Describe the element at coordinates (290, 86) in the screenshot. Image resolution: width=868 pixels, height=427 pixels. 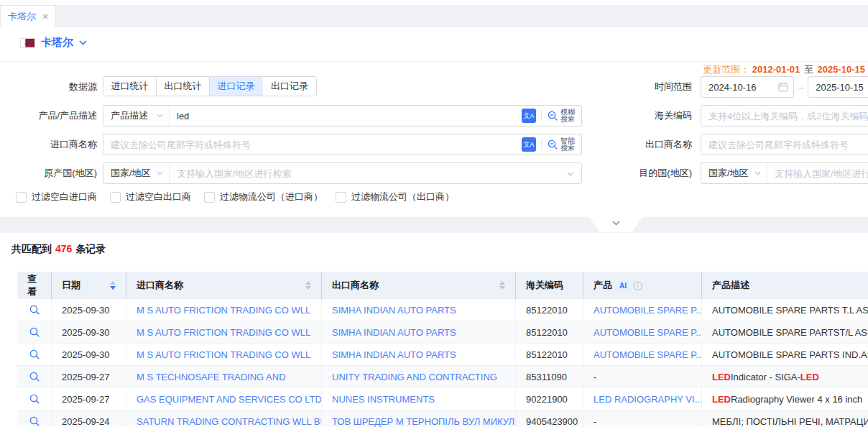
I see `datasource-option-4: 出口记录` at that location.